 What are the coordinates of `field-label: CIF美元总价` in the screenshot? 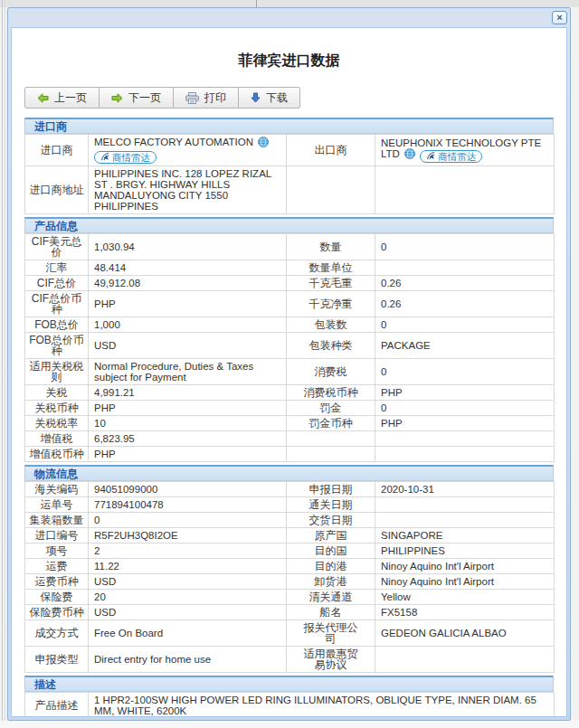 It's located at (57, 248).